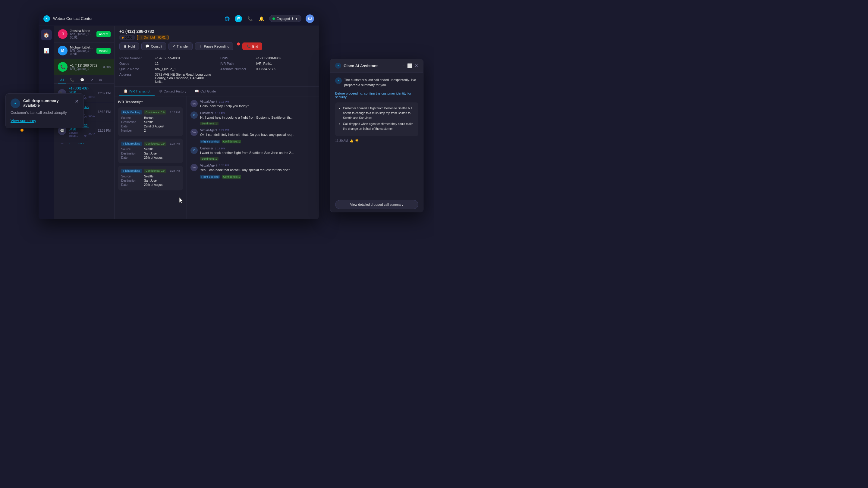 The image size is (868, 488). What do you see at coordinates (62, 144) in the screenshot?
I see `hist-avatar-3: 👤` at bounding box center [62, 144].